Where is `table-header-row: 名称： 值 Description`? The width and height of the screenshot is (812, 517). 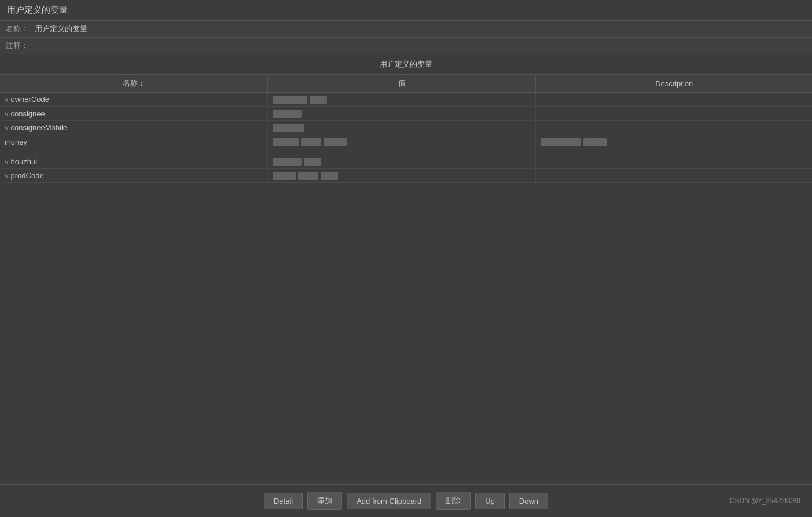 table-header-row: 名称： 值 Description is located at coordinates (406, 83).